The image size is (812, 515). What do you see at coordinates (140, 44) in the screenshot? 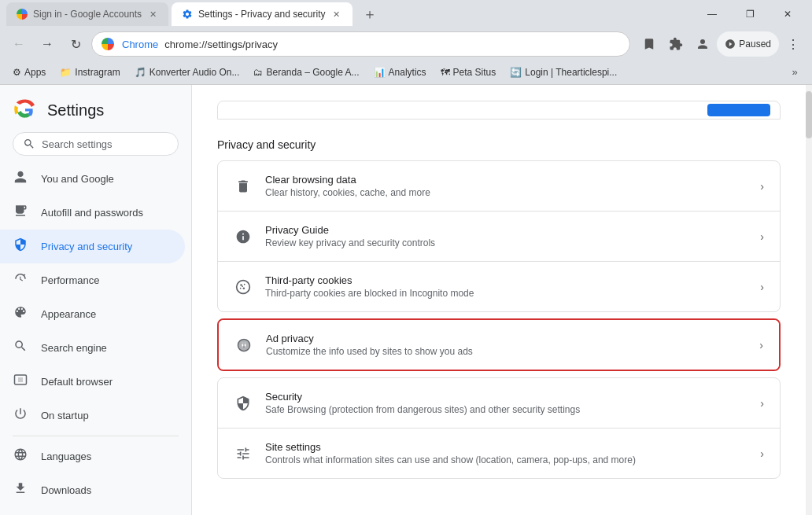
I see `chrome-label: Chrome` at bounding box center [140, 44].